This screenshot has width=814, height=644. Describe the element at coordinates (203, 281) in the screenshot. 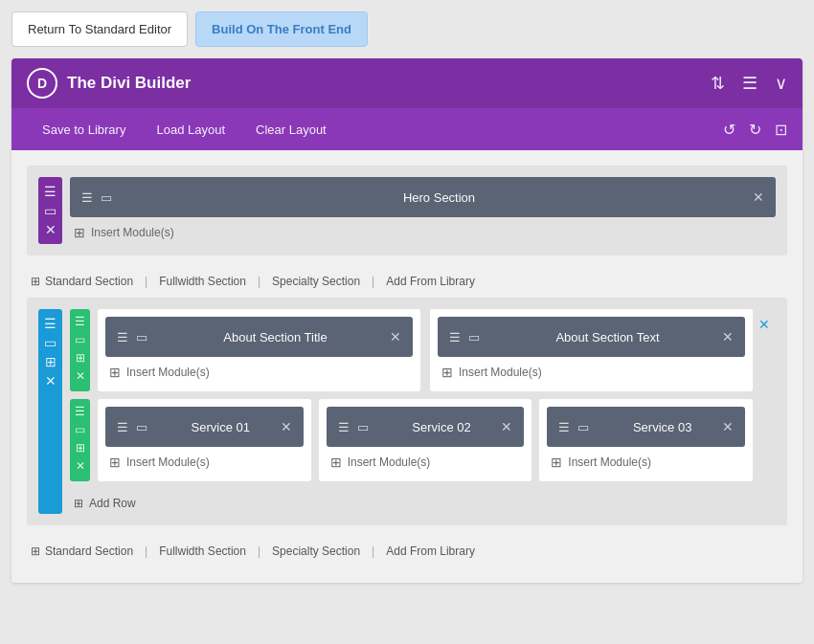

I see `fullwidth-section-label-1: Fullwidth Section` at that location.